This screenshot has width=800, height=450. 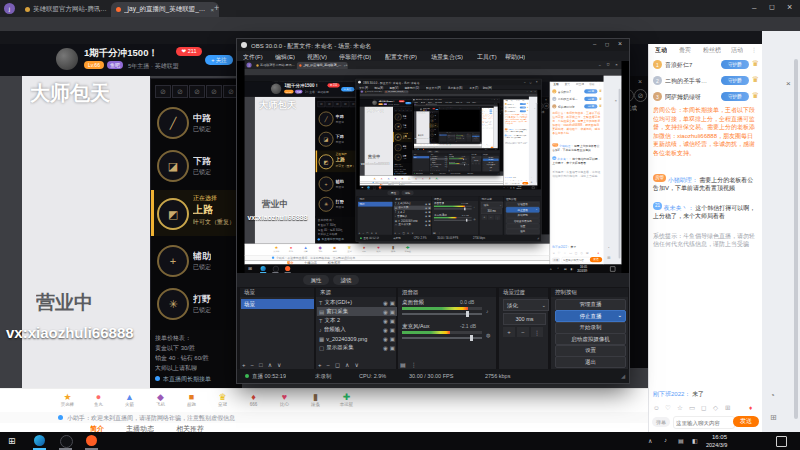 I want to click on transition-props-button: ⋮, so click(x=537, y=332).